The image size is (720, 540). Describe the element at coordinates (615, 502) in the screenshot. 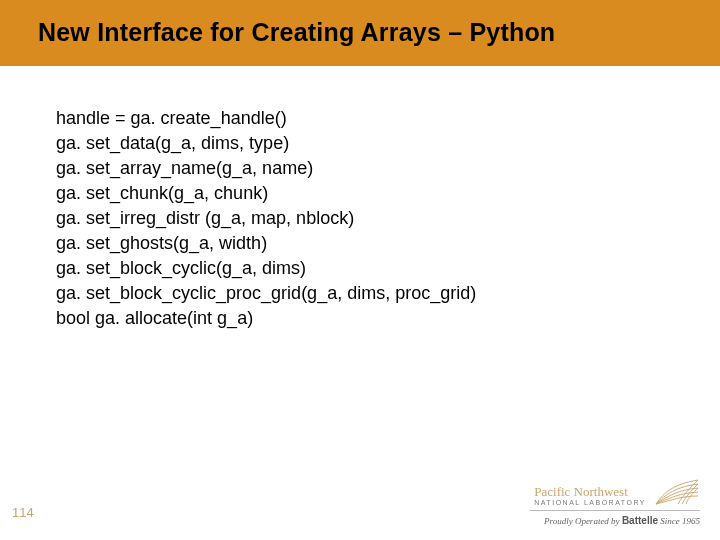

I see `footer-logo-area: Pacific Northwest NATIONAL LABORATORY Pr…` at that location.